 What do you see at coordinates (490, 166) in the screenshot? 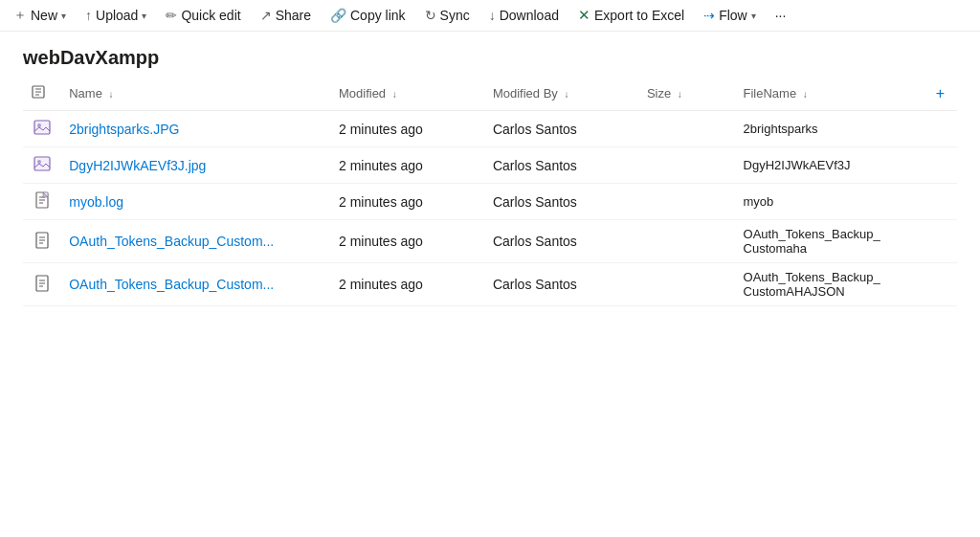
I see `table-row: DgyH2IJWkAEVf3J.jpg 2 minutes ago Carlos…` at bounding box center [490, 166].